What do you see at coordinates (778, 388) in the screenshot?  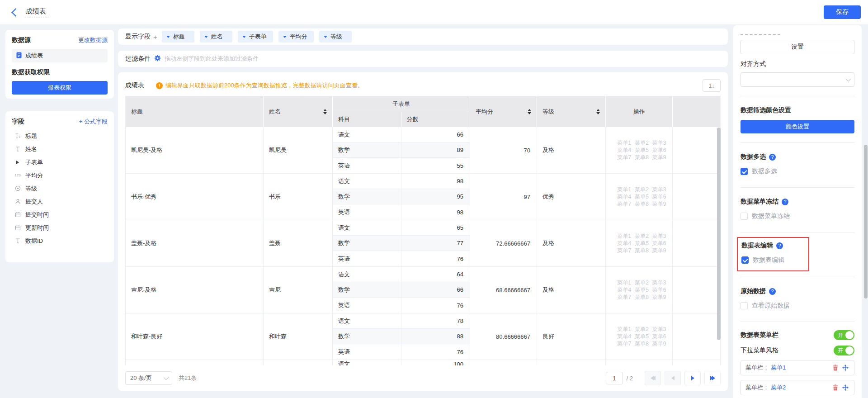 I see `menu-link: 菜单2` at bounding box center [778, 388].